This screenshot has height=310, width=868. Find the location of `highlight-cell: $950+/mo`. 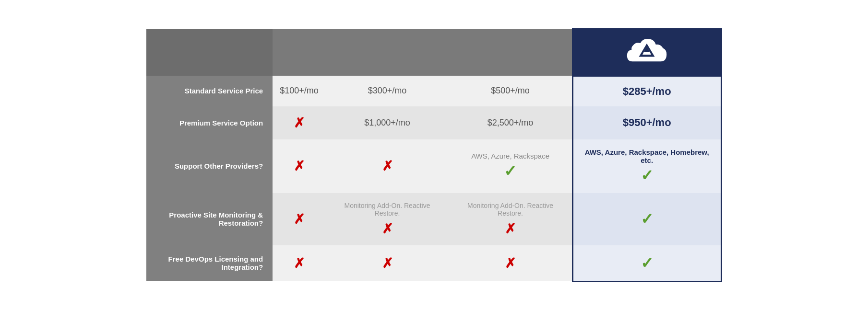

highlight-cell: $950+/mo is located at coordinates (647, 123).